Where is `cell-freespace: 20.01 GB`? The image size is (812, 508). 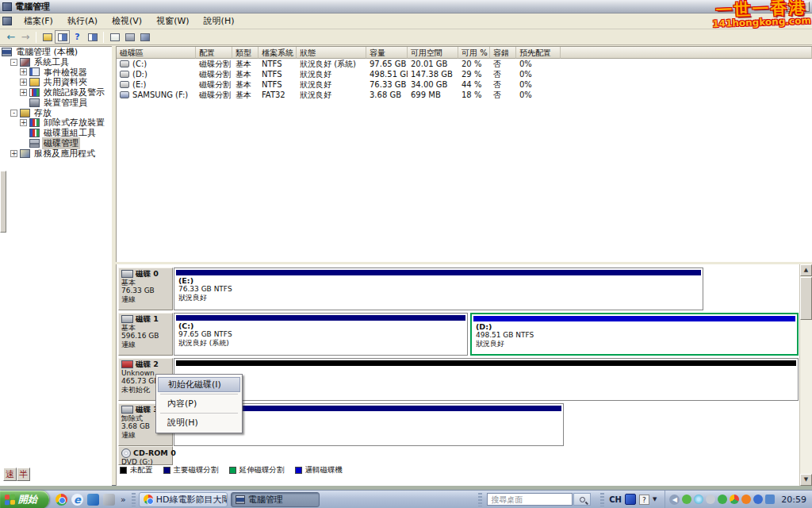
cell-freespace: 20.01 GB is located at coordinates (433, 64).